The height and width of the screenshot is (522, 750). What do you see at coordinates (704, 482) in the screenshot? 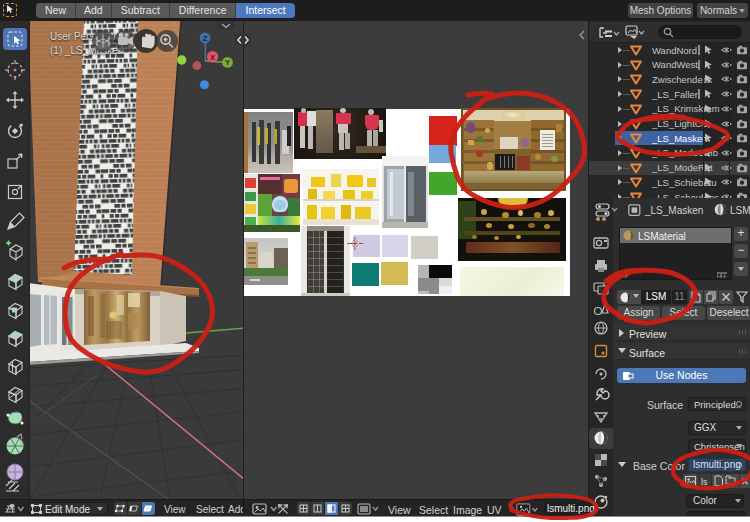
I see `svg-text: ls` at bounding box center [704, 482].